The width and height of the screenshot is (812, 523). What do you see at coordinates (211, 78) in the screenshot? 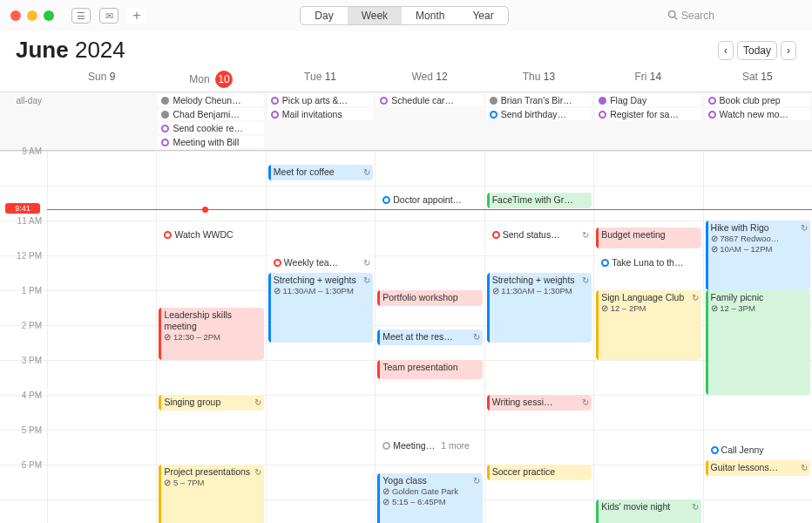
I see `day-header-mon: Mon 10` at bounding box center [211, 78].